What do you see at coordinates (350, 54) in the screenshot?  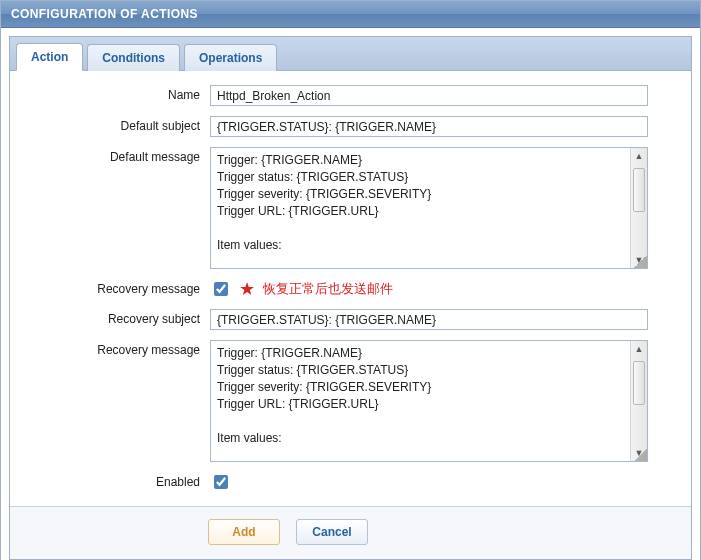 I see `tabs-bar: Action Conditions Operations` at bounding box center [350, 54].